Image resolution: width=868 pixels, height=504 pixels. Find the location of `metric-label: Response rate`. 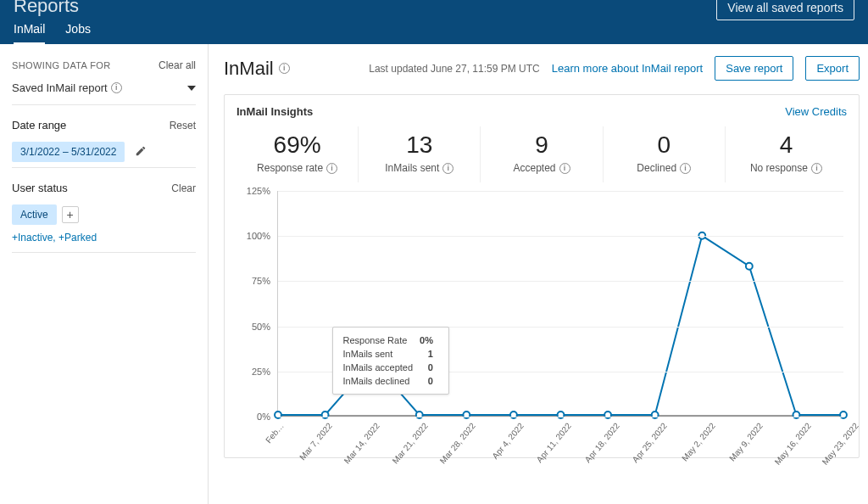

metric-label: Response rate is located at coordinates (290, 168).